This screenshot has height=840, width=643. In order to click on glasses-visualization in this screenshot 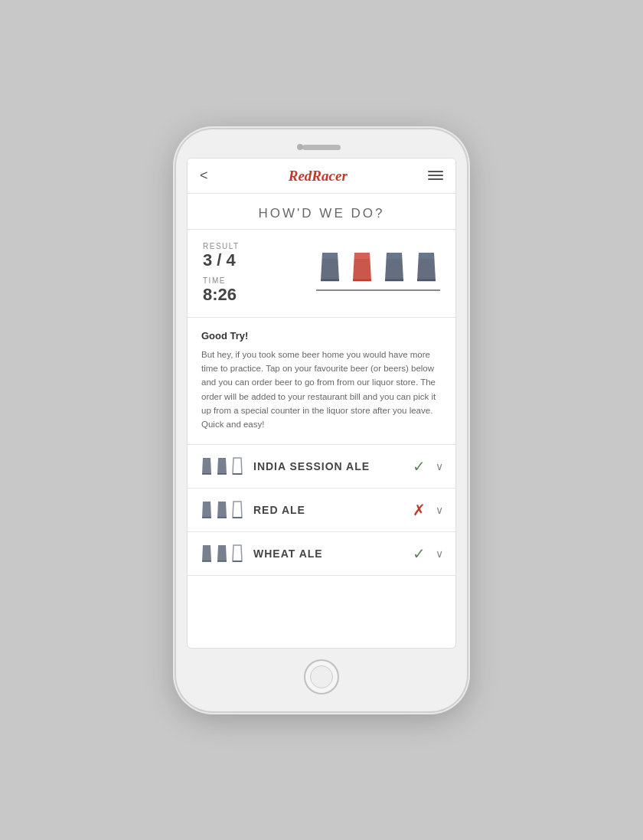, I will do `click(378, 273)`.